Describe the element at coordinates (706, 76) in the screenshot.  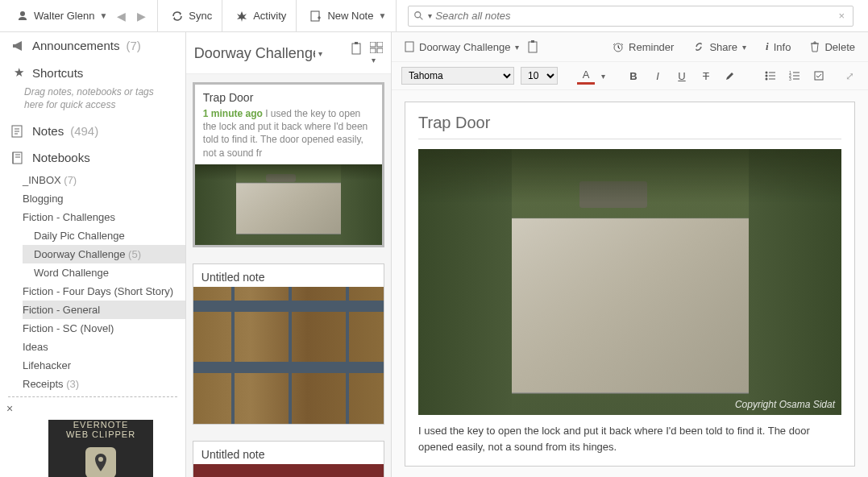
I see `strikethrough-button: T` at that location.